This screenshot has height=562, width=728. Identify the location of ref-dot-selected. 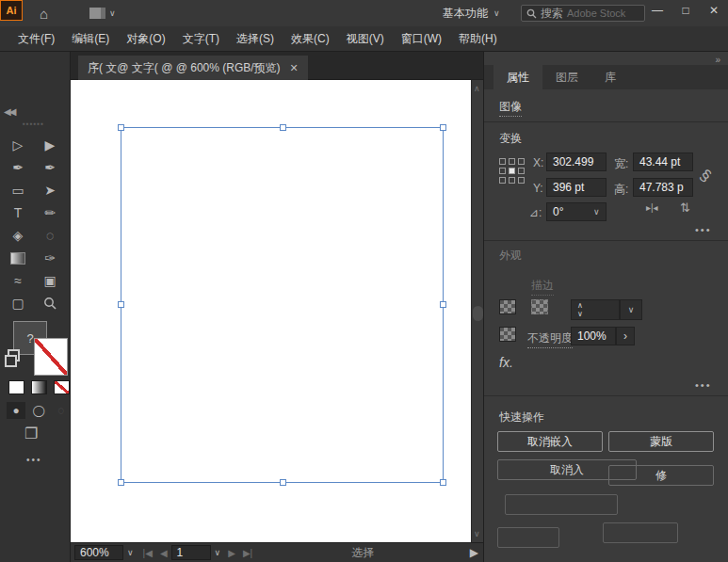
(512, 171).